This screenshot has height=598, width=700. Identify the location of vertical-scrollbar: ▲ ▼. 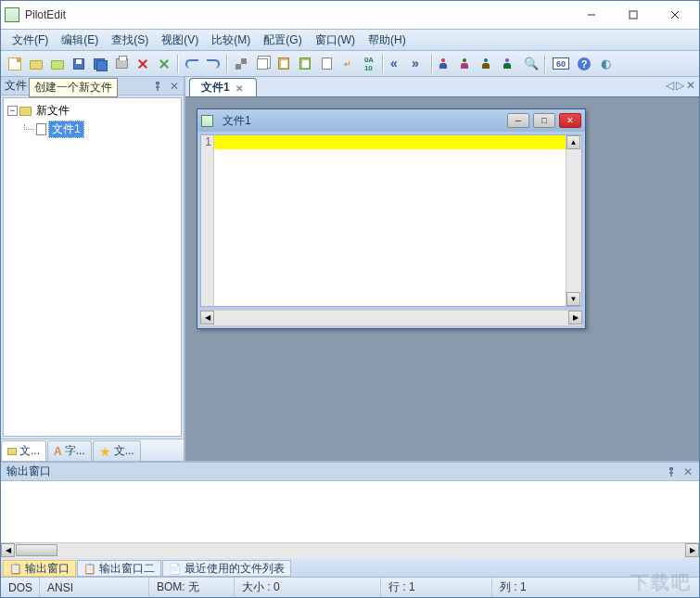
(573, 221).